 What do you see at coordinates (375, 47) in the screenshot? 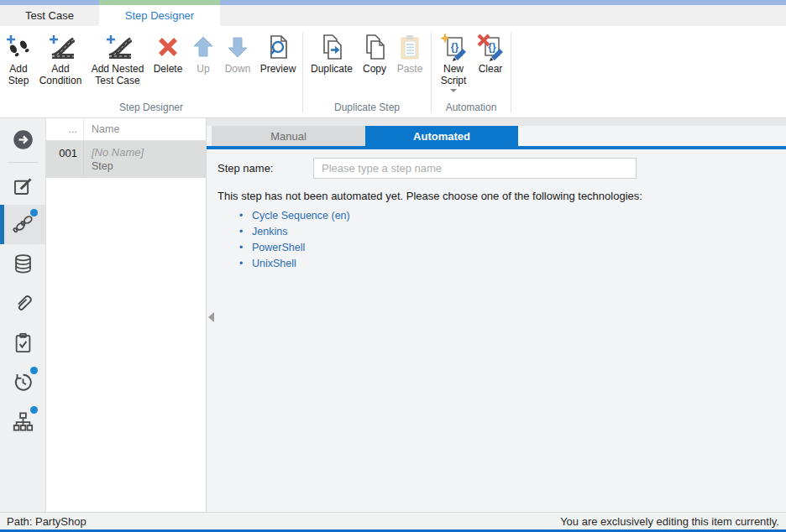
I see `copy-documents-icon` at bounding box center [375, 47].